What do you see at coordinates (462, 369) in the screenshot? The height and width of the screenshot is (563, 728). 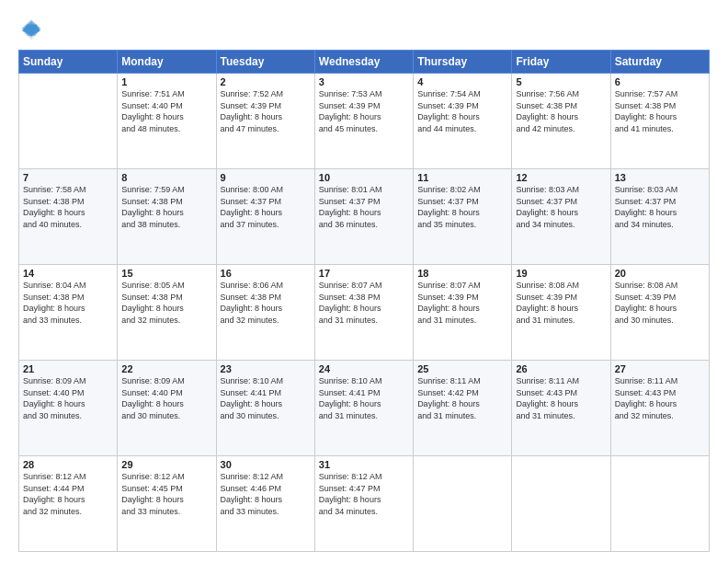 I see `day-number: 25` at bounding box center [462, 369].